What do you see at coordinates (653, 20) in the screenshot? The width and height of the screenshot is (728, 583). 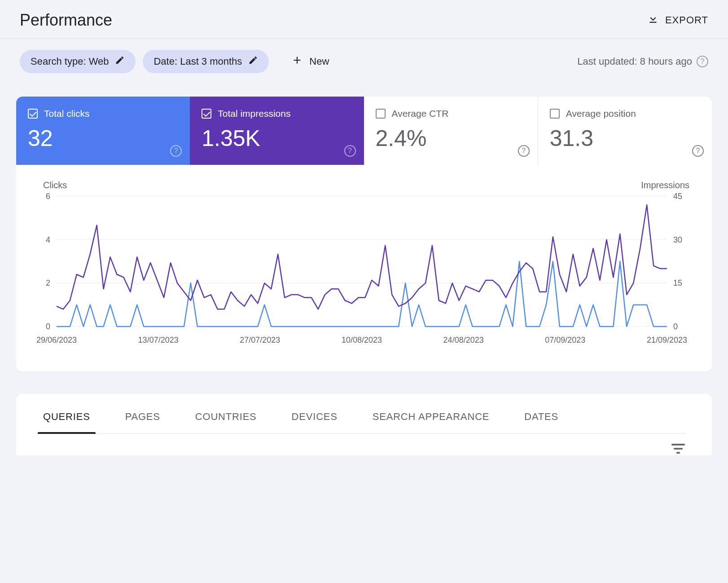 I see `download-icon` at bounding box center [653, 20].